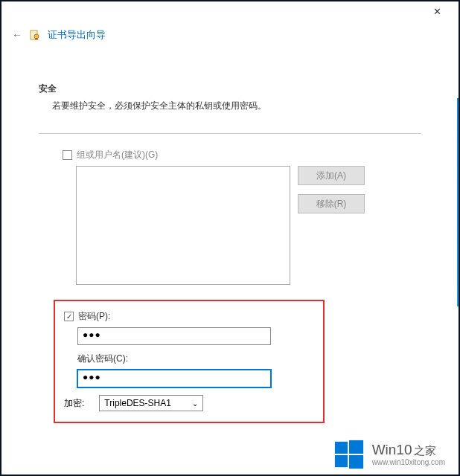 The height and width of the screenshot is (476, 460). Describe the element at coordinates (230, 33) in the screenshot. I see `wizard-header: ← 证书导出向导` at that location.